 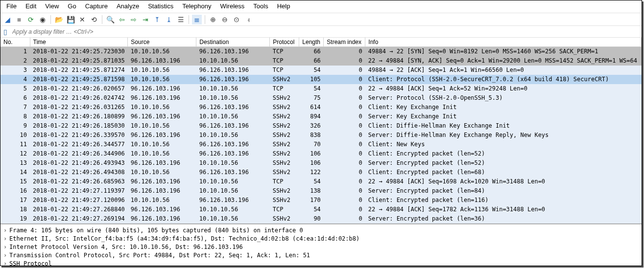 I want to click on resize-columns-icon: ⫞, so click(x=248, y=20).